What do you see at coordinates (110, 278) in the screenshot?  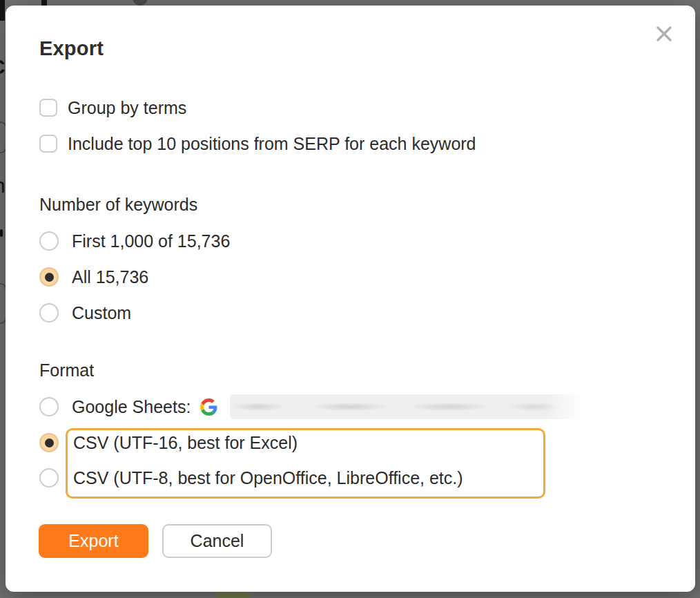 I see `radio-label: All 15,736` at bounding box center [110, 278].